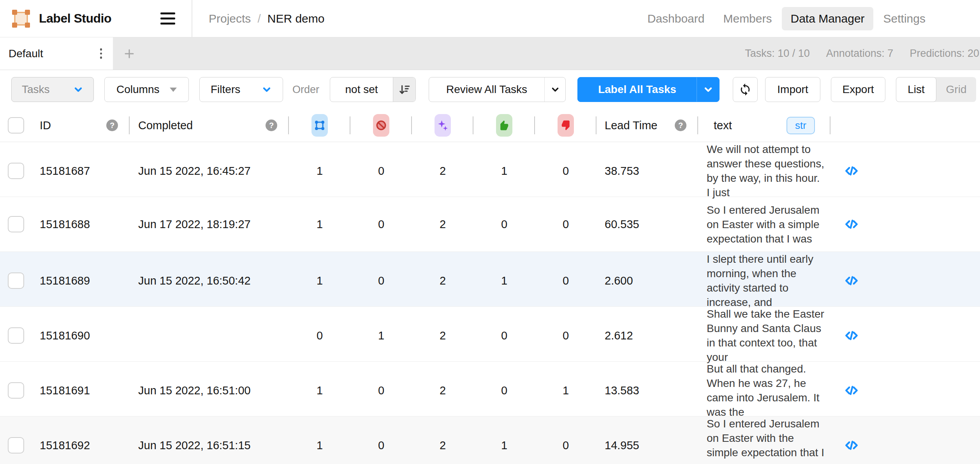 The height and width of the screenshot is (464, 980). I want to click on task-completed-cell: Jun 15 2022, 16:51:00, so click(209, 390).